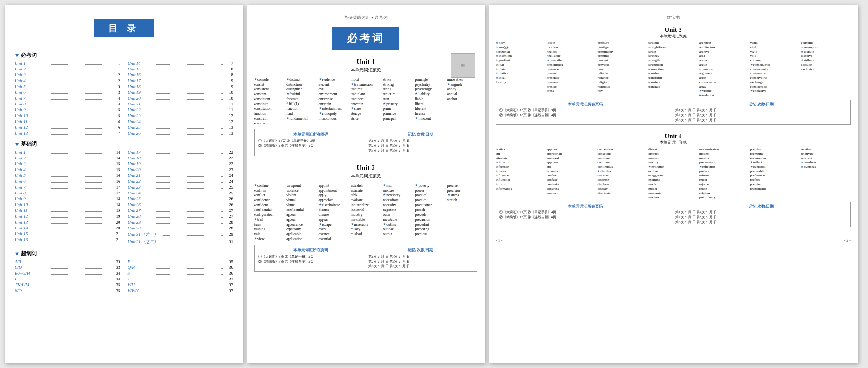 The image size is (868, 368). What do you see at coordinates (673, 158) in the screenshot?
I see `vocab-word: modest` at bounding box center [673, 158].